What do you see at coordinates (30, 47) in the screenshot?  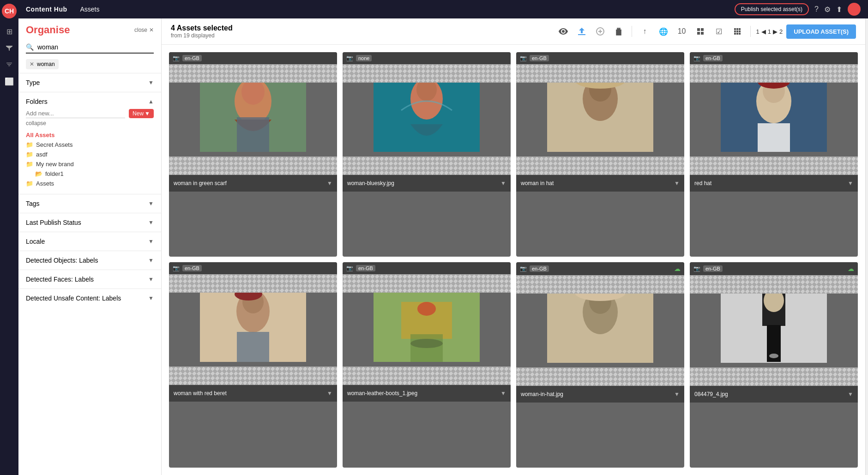 I see `search-icon: 🔍` at bounding box center [30, 47].